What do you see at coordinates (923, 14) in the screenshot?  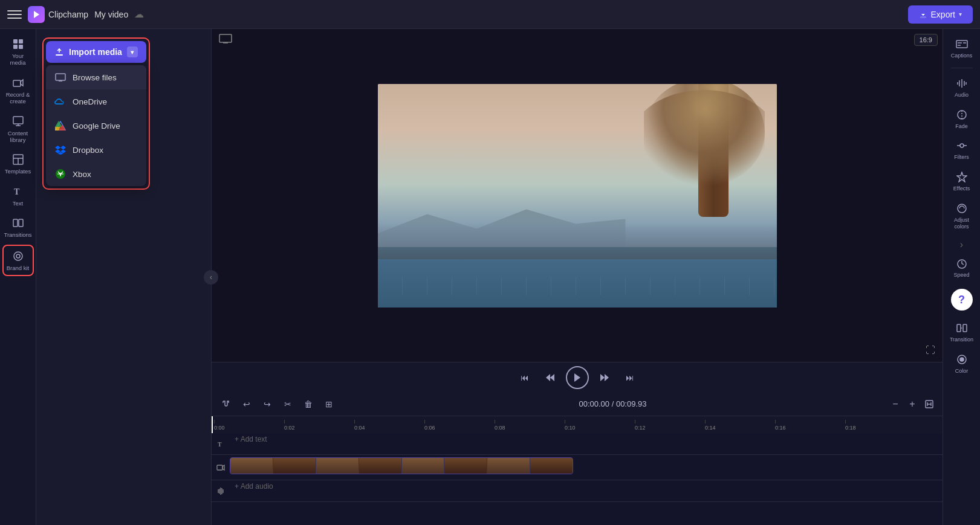 I see `export-icon` at bounding box center [923, 14].